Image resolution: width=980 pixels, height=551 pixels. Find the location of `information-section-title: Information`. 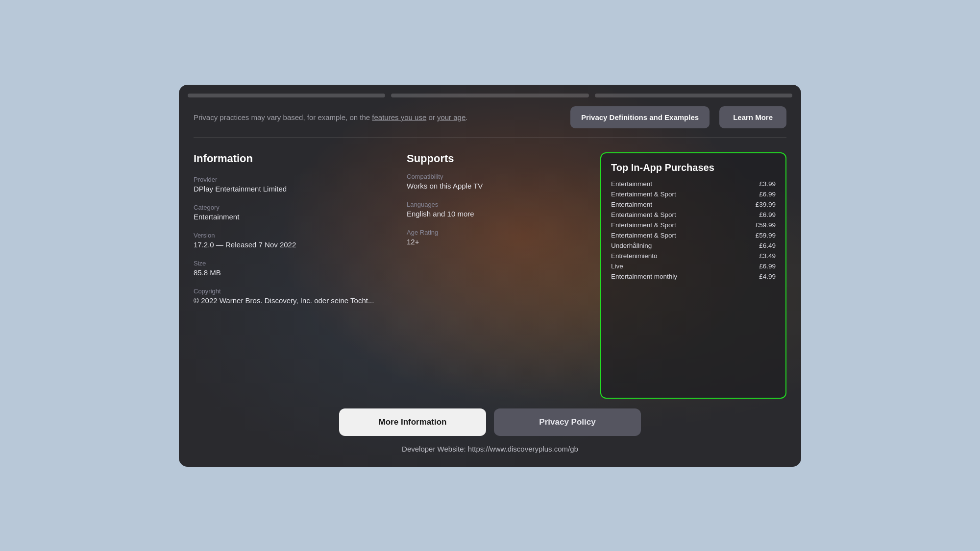

information-section-title: Information is located at coordinates (290, 159).